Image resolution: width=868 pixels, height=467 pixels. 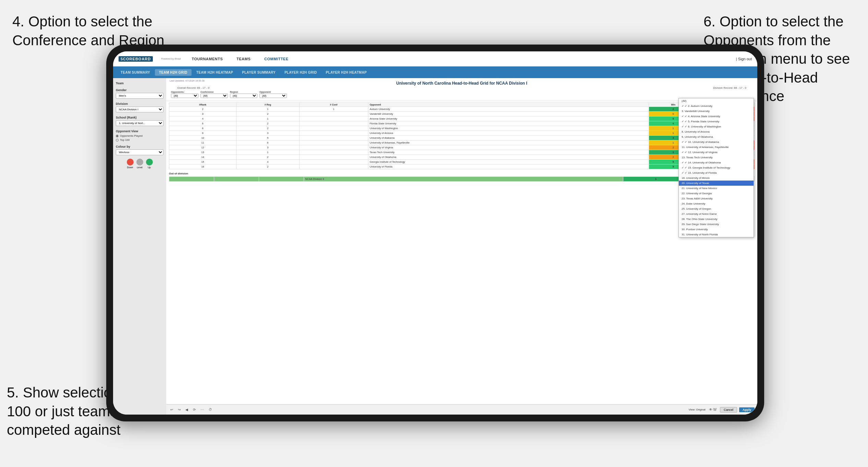 I want to click on nav-signout: | Sign out, so click(x=744, y=59).